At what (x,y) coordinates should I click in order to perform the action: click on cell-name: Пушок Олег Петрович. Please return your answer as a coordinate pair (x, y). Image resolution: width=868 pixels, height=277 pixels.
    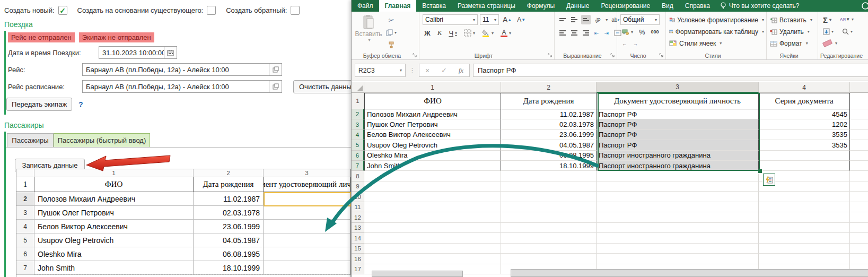
    Looking at the image, I should click on (114, 213).